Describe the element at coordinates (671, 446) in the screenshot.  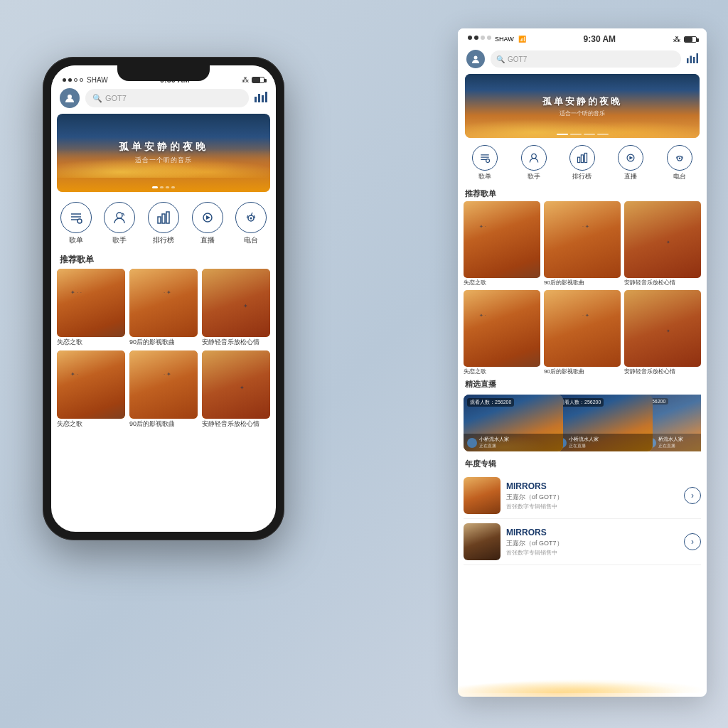
I see `live-status-3: 正在直播` at that location.